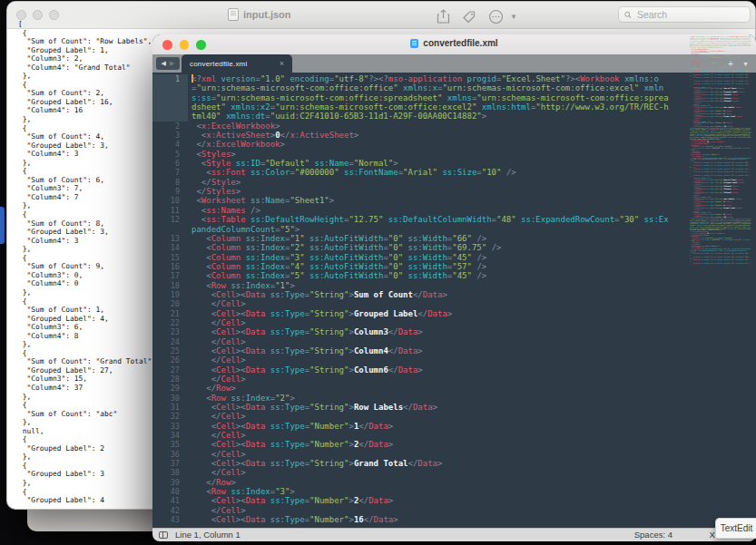 Image resolution: width=756 pixels, height=545 pixels. I want to click on line-number: 4, so click(171, 144).